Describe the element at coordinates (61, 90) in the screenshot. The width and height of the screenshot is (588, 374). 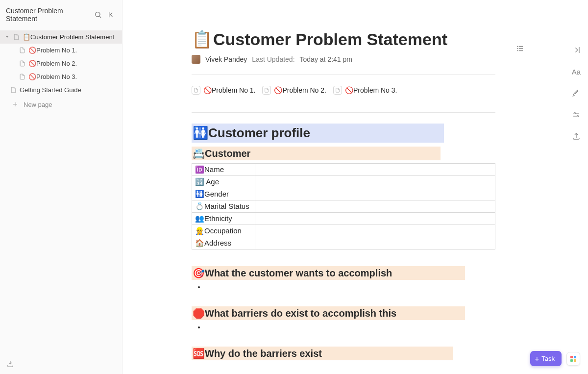
I see `tree-item-getting-started: Getting Started Guide` at that location.